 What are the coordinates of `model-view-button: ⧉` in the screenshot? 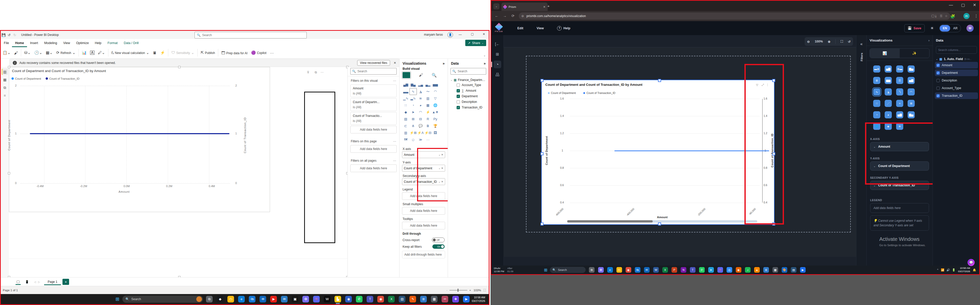 It's located at (5, 88).